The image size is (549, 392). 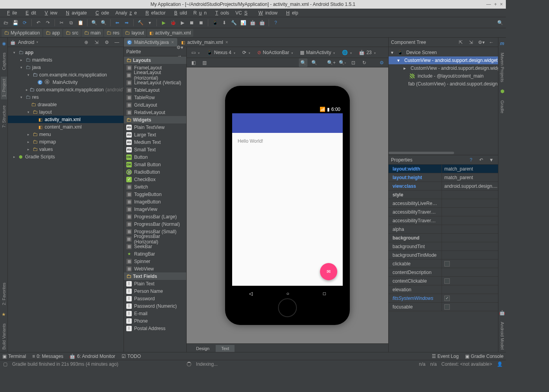 I want to click on menu-tools: Tools, so click(x=221, y=13).